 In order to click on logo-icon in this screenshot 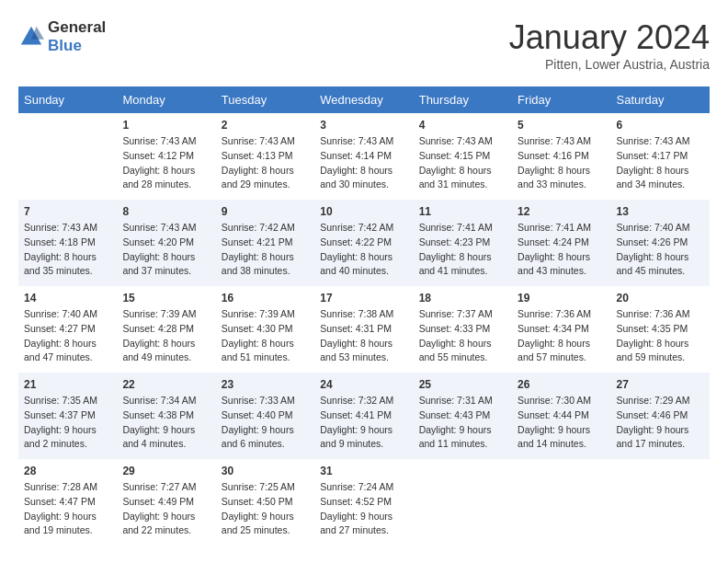, I will do `click(31, 37)`.